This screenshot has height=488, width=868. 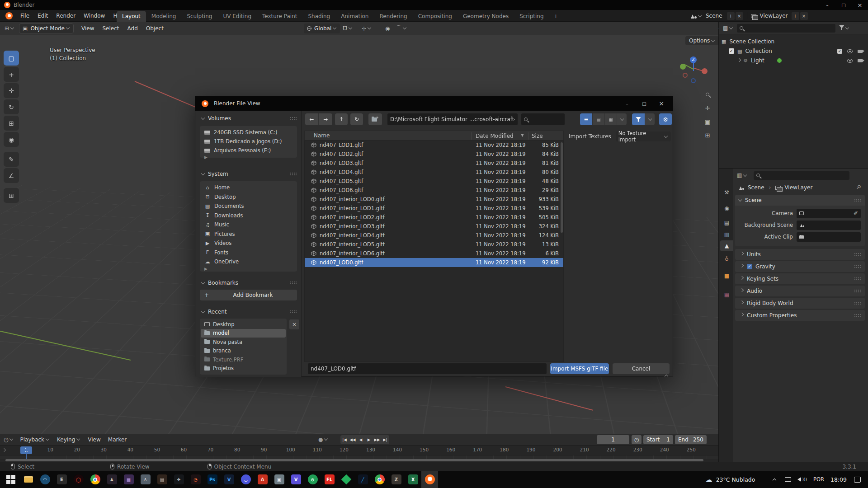 What do you see at coordinates (427, 369) in the screenshot?
I see `filename-input: nd407_LOD0.gltf` at bounding box center [427, 369].